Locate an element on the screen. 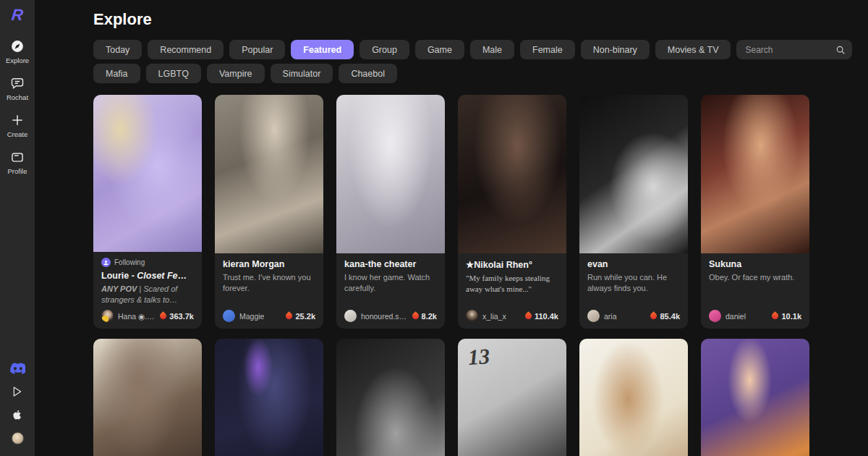 The image size is (868, 456). poster-text: 13 is located at coordinates (479, 357).